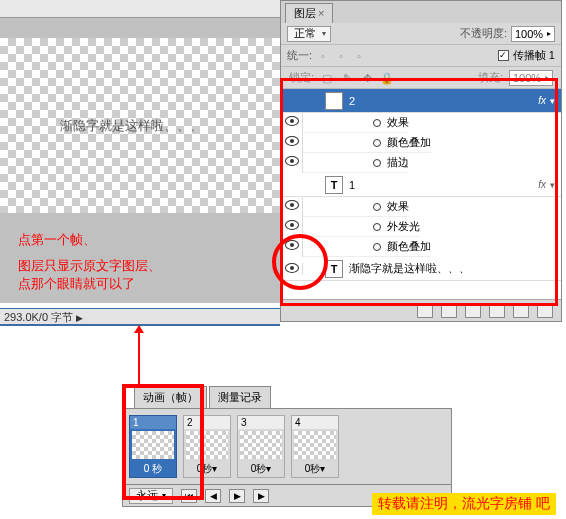 The width and height of the screenshot is (566, 519). I want to click on frame-3: 3 0秒▾, so click(261, 446).